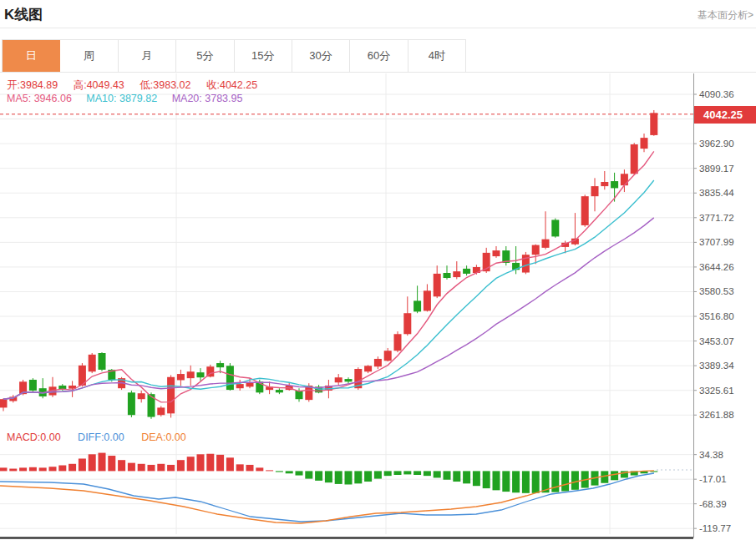 Image resolution: width=756 pixels, height=540 pixels. What do you see at coordinates (723, 115) in the screenshot?
I see `axis-label: 4042.25` at bounding box center [723, 115].